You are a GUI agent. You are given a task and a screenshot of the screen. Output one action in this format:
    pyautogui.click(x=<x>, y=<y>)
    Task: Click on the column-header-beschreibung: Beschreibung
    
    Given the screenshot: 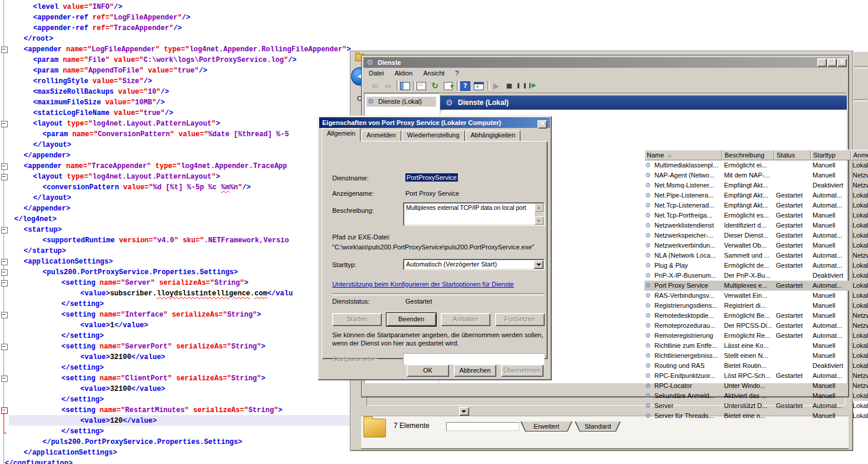 What is the action you would take?
    pyautogui.click(x=748, y=155)
    